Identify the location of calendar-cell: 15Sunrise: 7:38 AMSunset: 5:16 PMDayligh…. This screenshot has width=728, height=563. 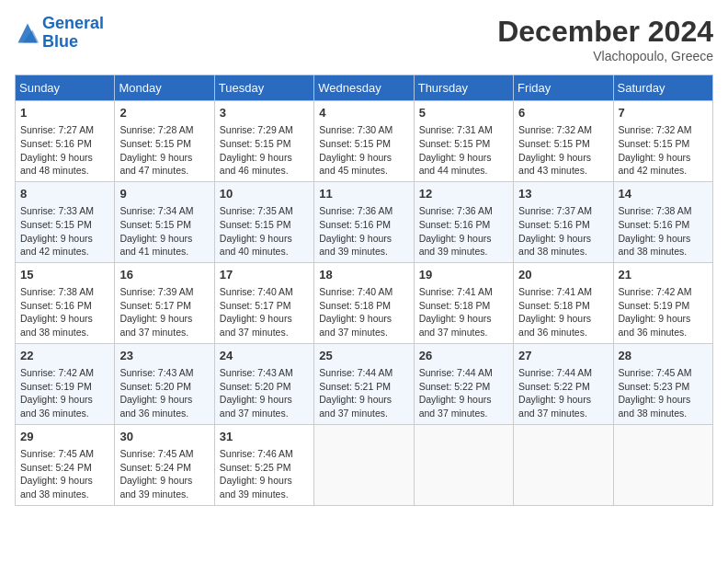
(65, 303).